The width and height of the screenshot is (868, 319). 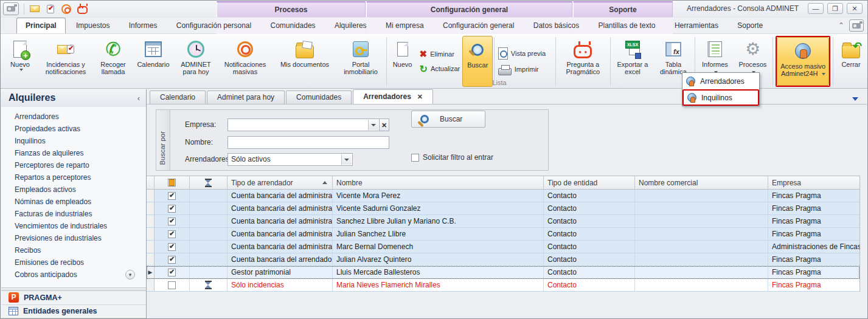 I want to click on tab-comunidades: Comunidades, so click(x=293, y=26).